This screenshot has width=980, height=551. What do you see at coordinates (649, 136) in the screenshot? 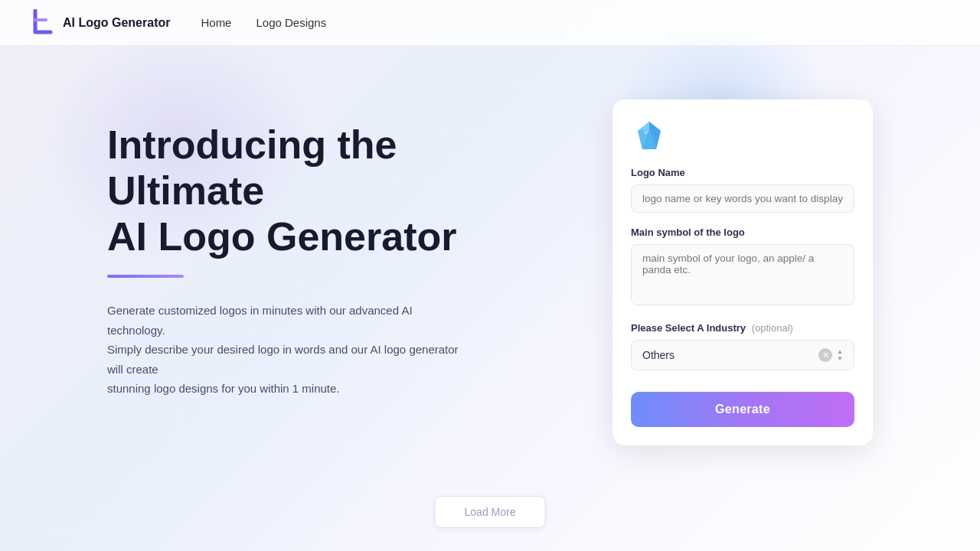
I see `card-icon` at bounding box center [649, 136].